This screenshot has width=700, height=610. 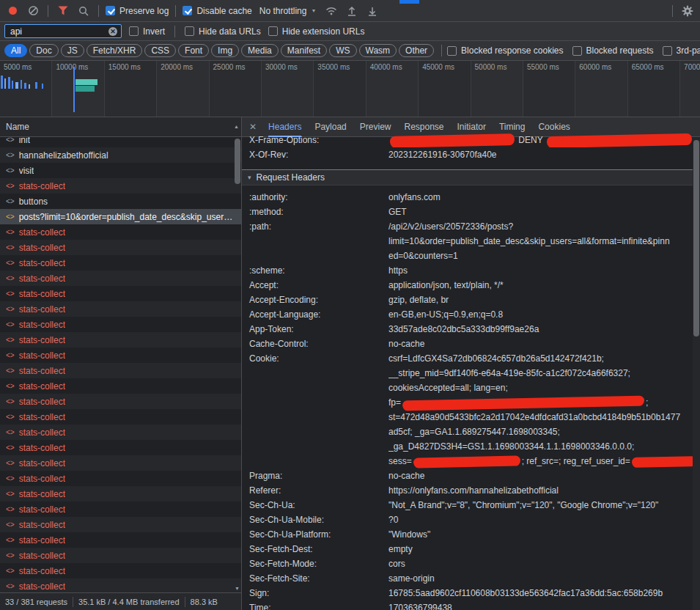 I want to click on details-scrollbar, so click(x=696, y=374).